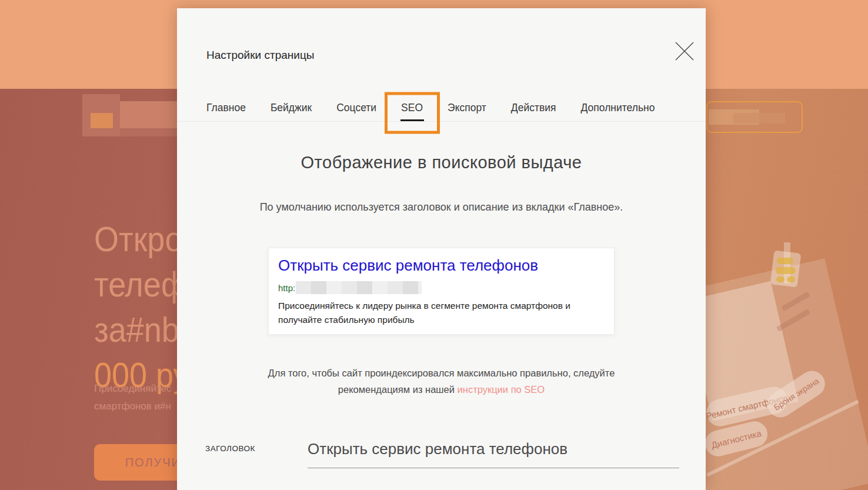 The width and height of the screenshot is (868, 490). Describe the element at coordinates (260, 55) in the screenshot. I see `modal-title: Настройки страницы` at that location.